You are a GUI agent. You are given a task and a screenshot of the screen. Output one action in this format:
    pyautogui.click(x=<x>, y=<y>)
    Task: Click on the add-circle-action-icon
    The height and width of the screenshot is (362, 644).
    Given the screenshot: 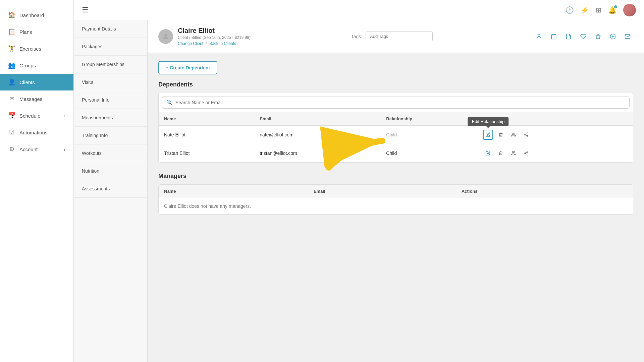 What is the action you would take?
    pyautogui.click(x=613, y=37)
    